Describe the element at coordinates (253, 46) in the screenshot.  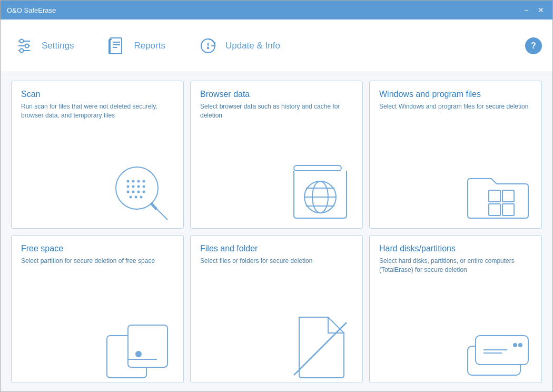
I see `update-label: Update & Info` at that location.